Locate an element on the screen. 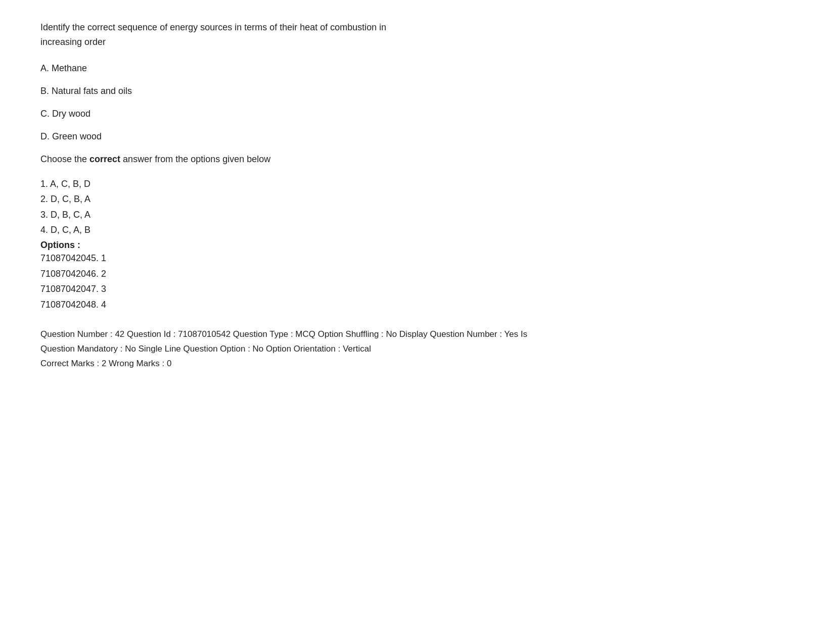  metadata-block: Question Number : 42 Question Id : 71087… is located at coordinates (417, 350).